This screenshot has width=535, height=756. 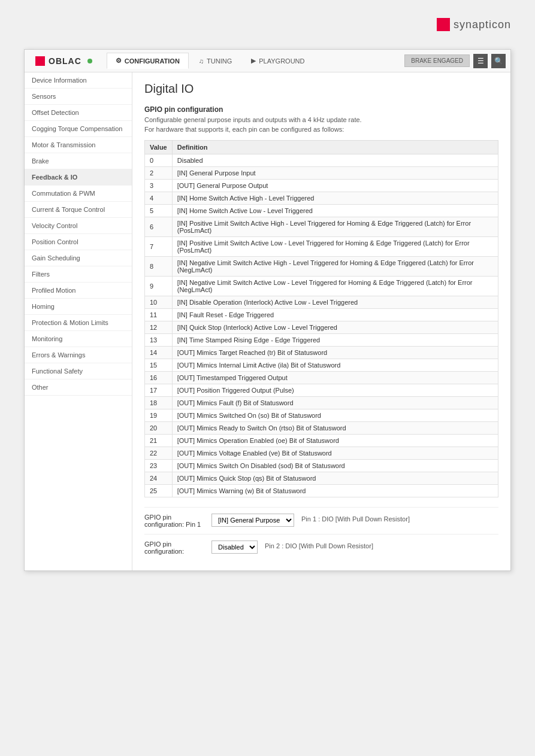 What do you see at coordinates (159, 160) in the screenshot?
I see `table-cell-value: 0` at bounding box center [159, 160].